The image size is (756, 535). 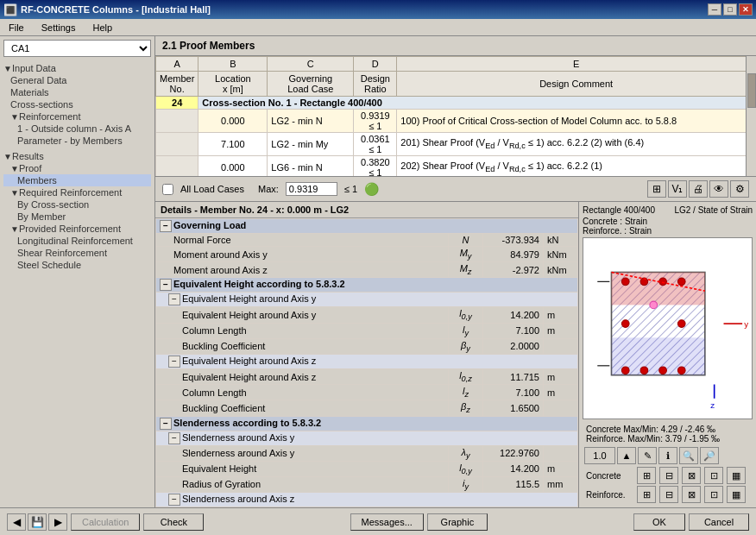 I want to click on reinf-btn3: ⊠, so click(x=691, y=494).